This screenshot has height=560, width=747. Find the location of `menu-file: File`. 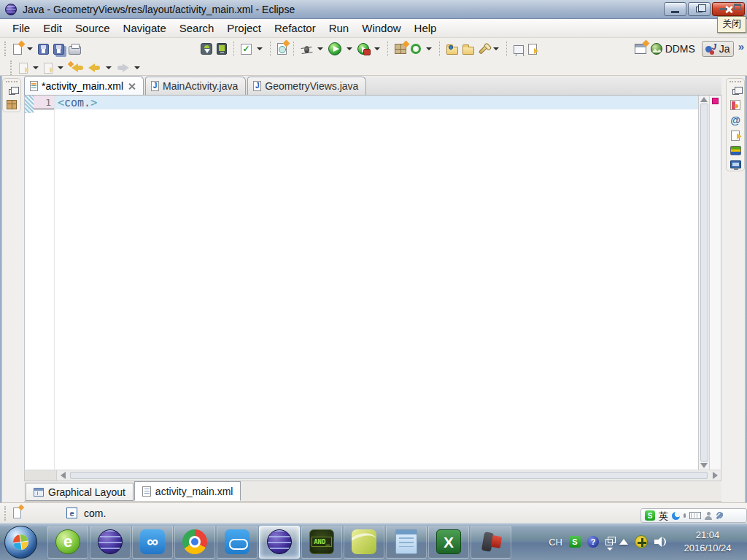

menu-file: File is located at coordinates (21, 28).